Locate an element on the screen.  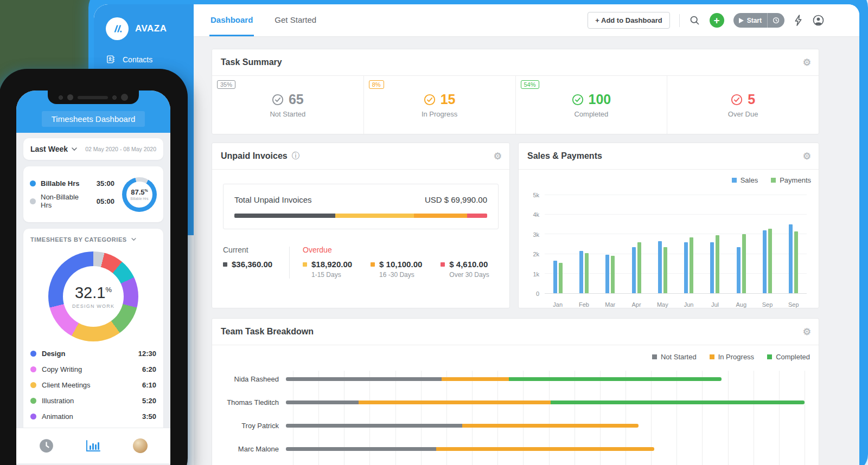
category-row: Illustration5:20 is located at coordinates (93, 401).